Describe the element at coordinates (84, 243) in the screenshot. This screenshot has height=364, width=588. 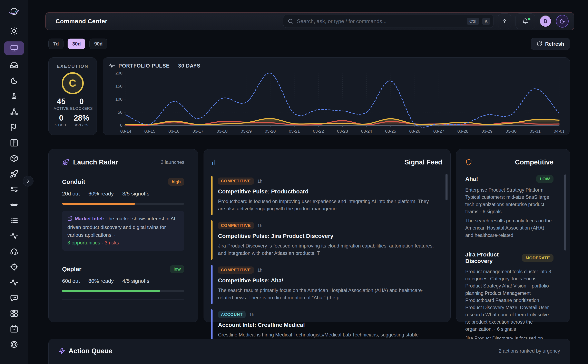
I see `opportunities-link: 3 opportunities` at that location.